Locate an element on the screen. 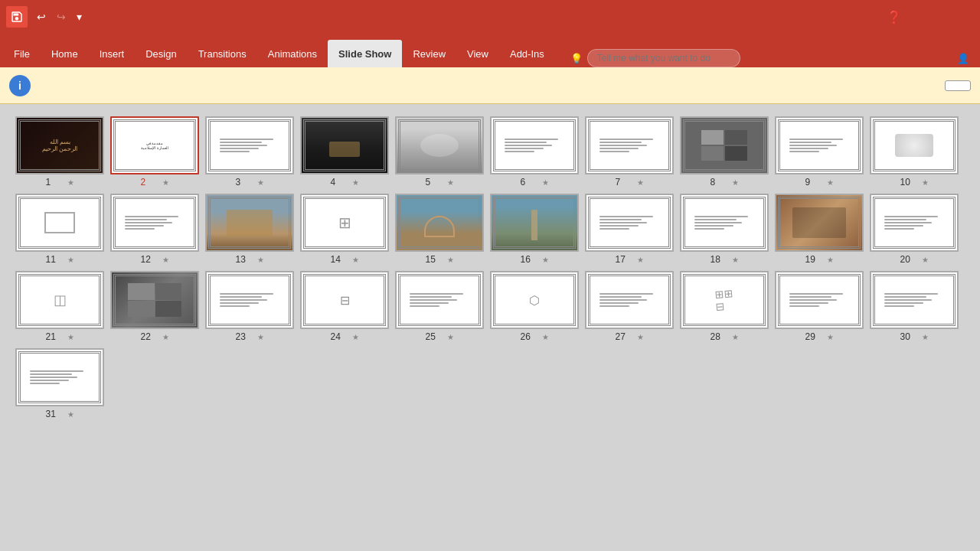 This screenshot has width=980, height=551. tab-review: Review is located at coordinates (429, 54).